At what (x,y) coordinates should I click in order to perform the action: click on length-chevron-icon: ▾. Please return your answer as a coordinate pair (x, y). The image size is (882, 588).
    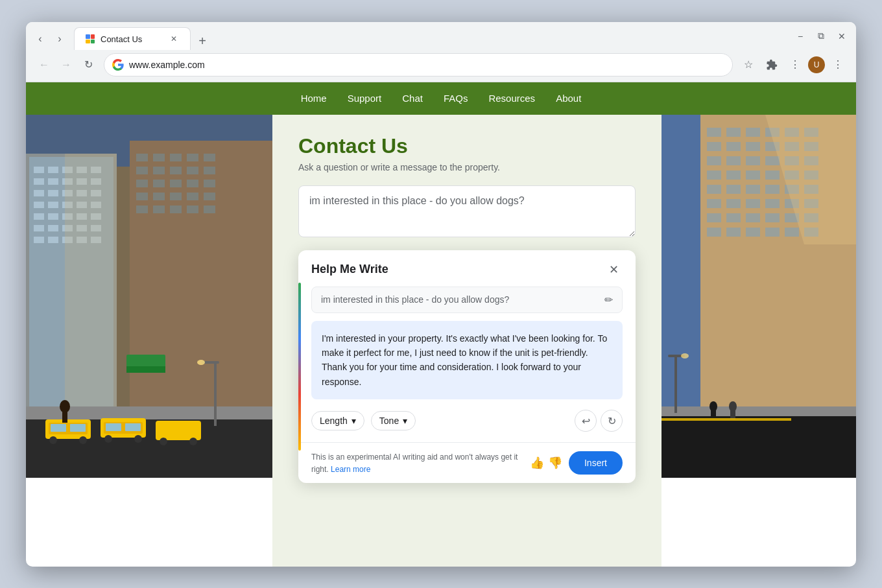
    Looking at the image, I should click on (354, 421).